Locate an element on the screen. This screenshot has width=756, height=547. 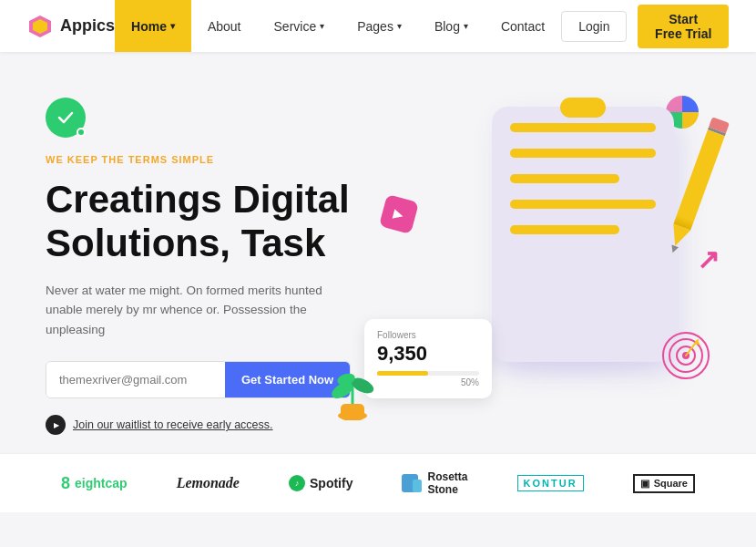
waitlist-text: Join our waitlist to receive early acces… is located at coordinates (173, 425).